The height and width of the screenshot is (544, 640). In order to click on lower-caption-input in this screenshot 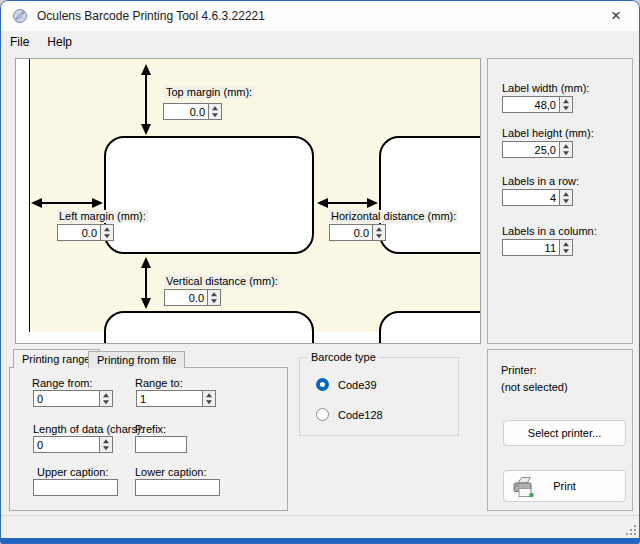, I will do `click(178, 488)`.